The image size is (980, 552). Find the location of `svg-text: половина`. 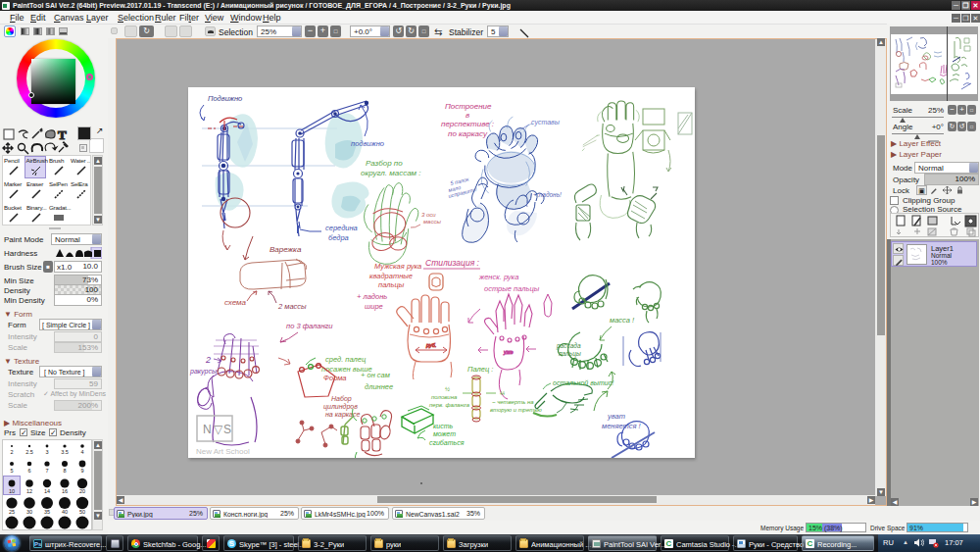

svg-text: половина is located at coordinates (445, 397).